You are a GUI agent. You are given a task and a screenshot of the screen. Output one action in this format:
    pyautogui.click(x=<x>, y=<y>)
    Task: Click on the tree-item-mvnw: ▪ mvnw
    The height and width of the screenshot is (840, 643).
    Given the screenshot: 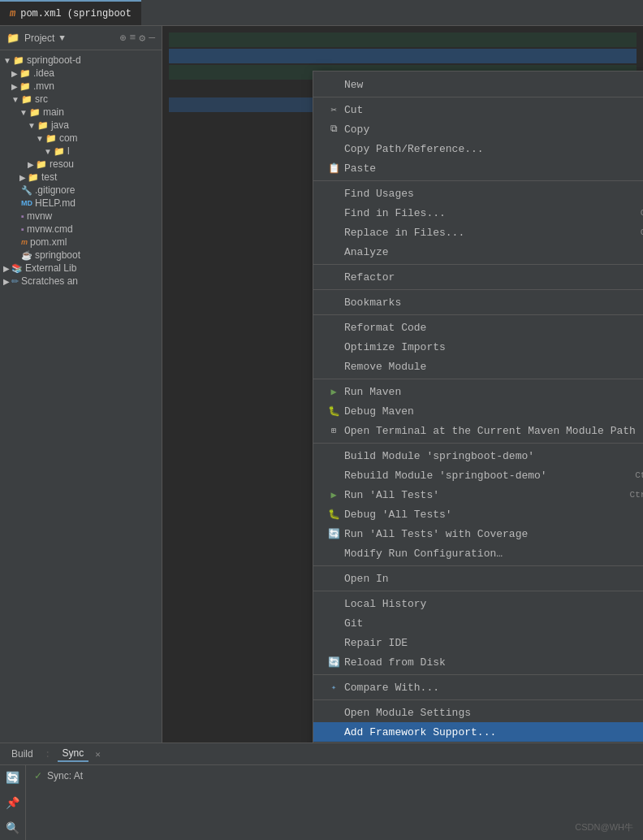 What is the action you would take?
    pyautogui.click(x=81, y=216)
    